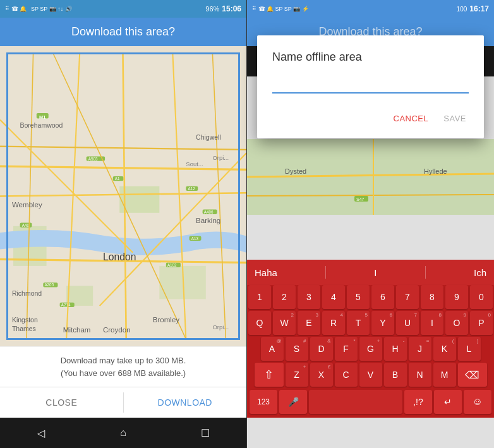 Image resolution: width=494 pixels, height=448 pixels. Describe the element at coordinates (371, 375) in the screenshot. I see `key-v: V` at that location.